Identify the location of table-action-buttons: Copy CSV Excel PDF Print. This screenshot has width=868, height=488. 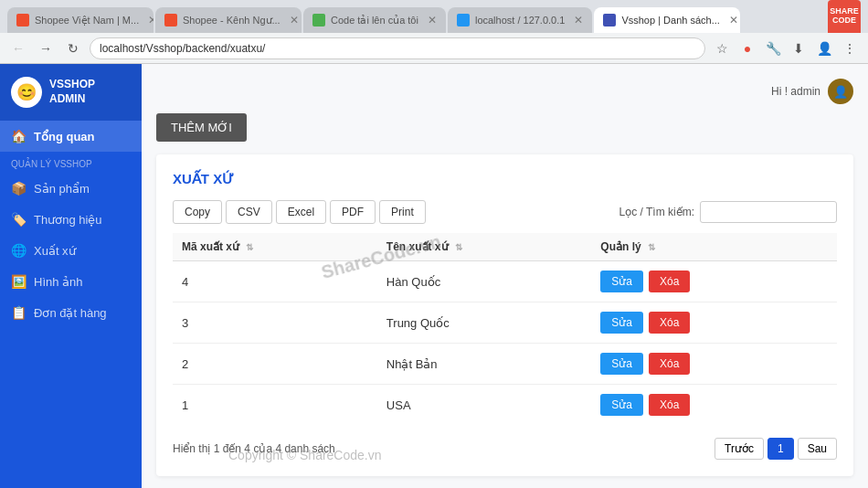
(300, 212).